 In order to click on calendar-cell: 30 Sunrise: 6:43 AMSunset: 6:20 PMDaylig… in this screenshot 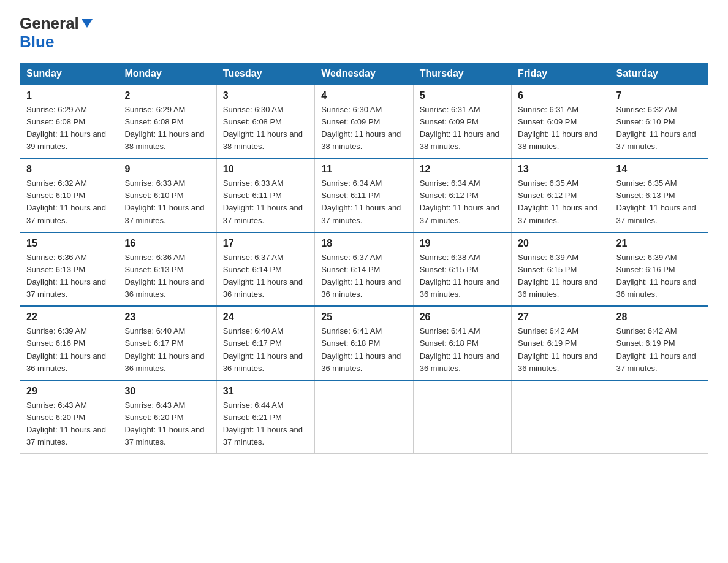, I will do `click(167, 417)`.